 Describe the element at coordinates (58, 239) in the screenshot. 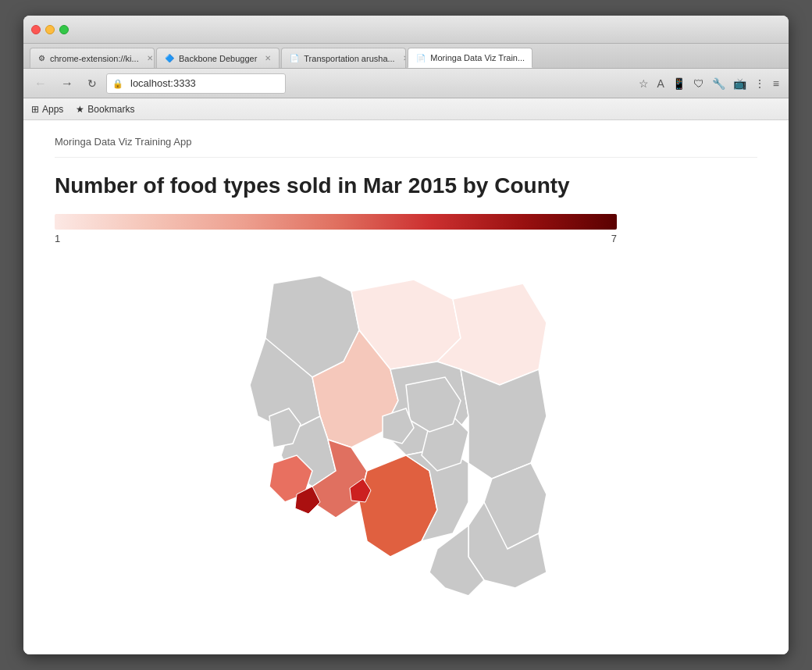

I see `legend-min: 1` at that location.